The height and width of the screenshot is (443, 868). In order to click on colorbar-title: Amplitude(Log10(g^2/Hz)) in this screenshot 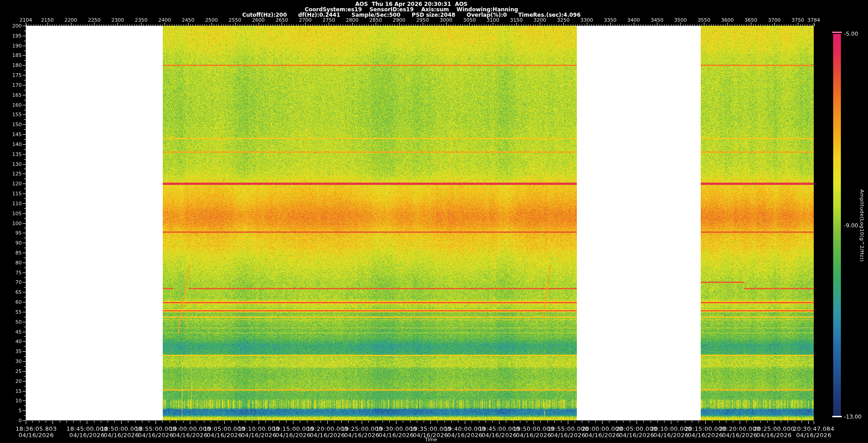, I will do `click(862, 225)`.